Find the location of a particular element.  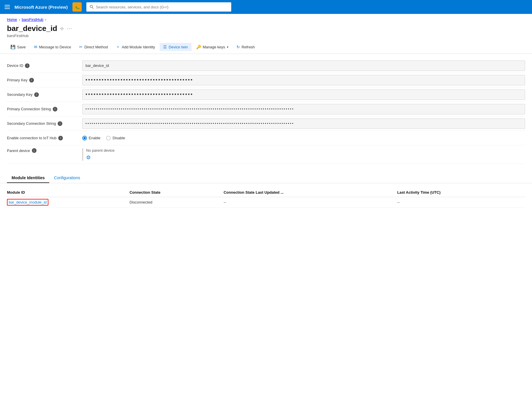

breadcrumb-hub: barsFirstHub is located at coordinates (32, 20).